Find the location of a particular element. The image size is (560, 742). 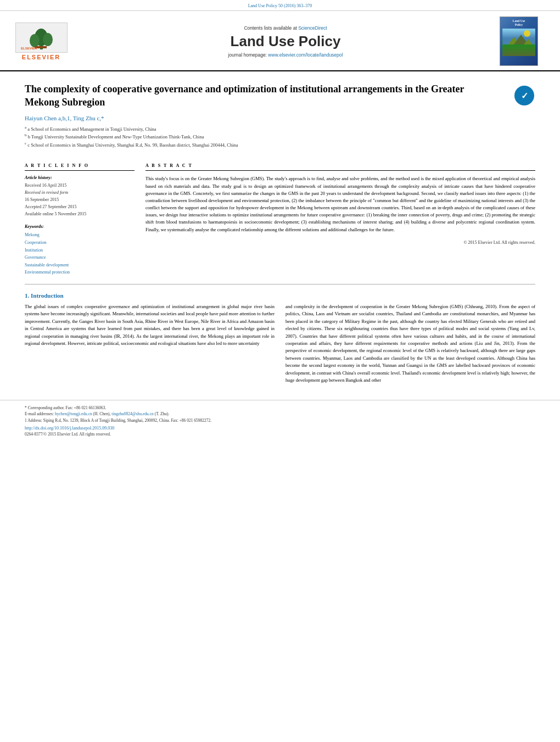

journal-header: ELSEVIER ELSEVIER Contents lists availab… is located at coordinates (280, 41).